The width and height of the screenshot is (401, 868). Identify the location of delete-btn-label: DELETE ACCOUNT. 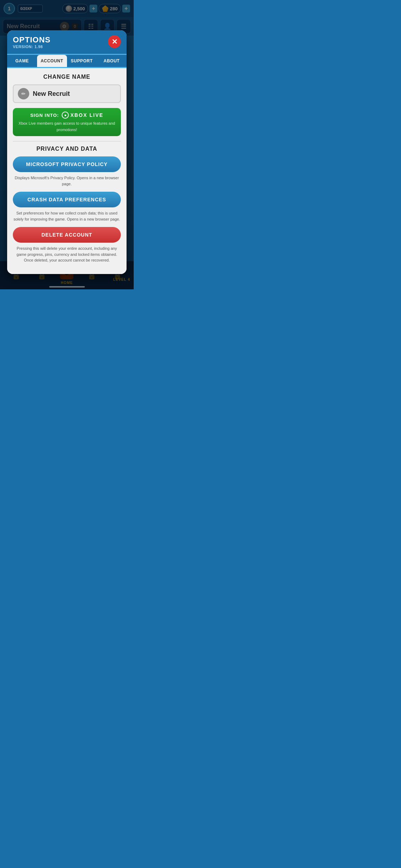
(67, 235).